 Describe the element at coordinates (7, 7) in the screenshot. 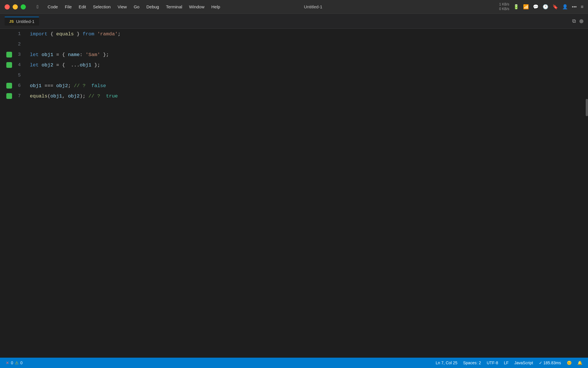

I see `close-button` at that location.